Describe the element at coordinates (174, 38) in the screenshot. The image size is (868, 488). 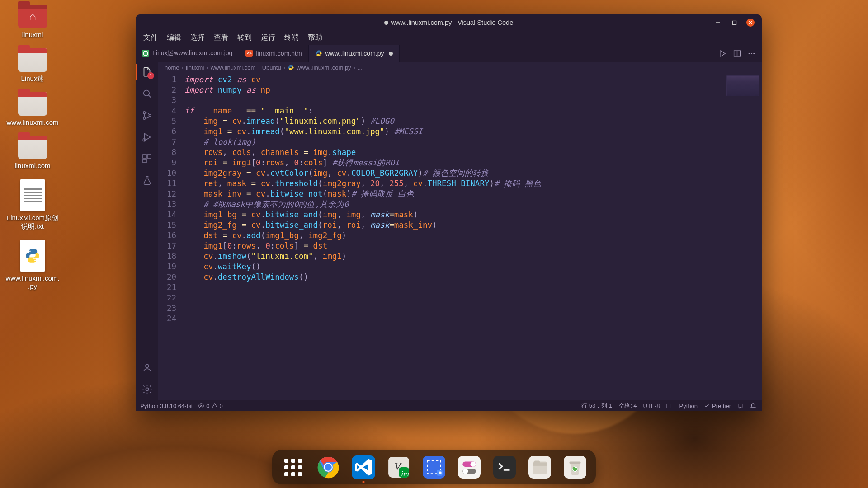
I see `menu-item: 编辑` at that location.